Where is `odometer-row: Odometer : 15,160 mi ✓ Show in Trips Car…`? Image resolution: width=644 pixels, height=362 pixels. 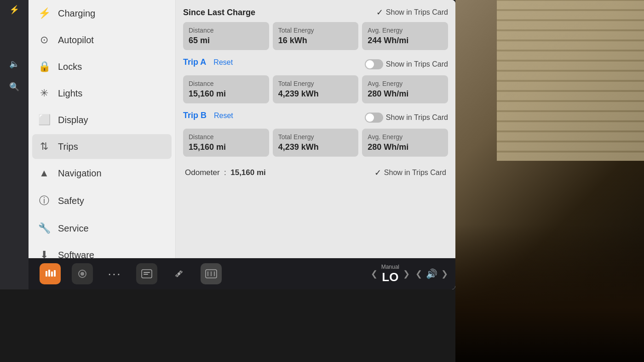
odometer-row: Odometer : 15,160 mi ✓ Show in Trips Car… is located at coordinates (316, 173).